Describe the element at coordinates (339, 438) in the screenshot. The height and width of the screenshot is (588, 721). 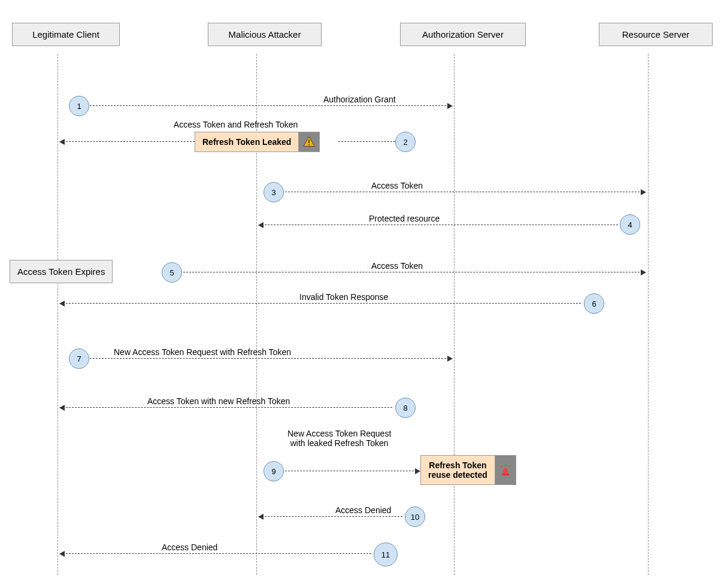
I see `label-9: New Access Token Request with leaked Ref…` at that location.